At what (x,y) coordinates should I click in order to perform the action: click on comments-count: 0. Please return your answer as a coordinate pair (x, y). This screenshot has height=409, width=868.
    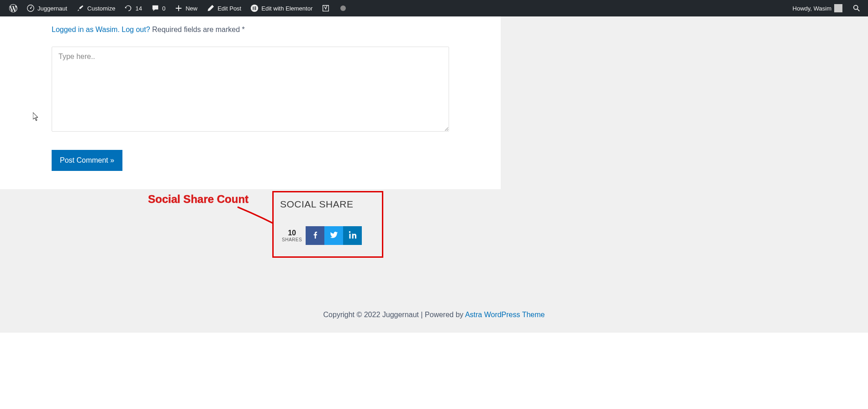
    Looking at the image, I should click on (164, 8).